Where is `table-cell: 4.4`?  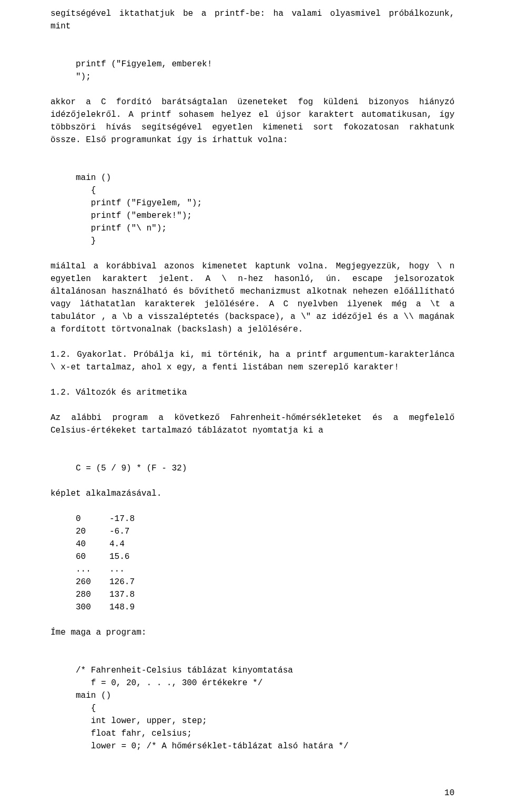
table-cell: 4.4 is located at coordinates (117, 544).